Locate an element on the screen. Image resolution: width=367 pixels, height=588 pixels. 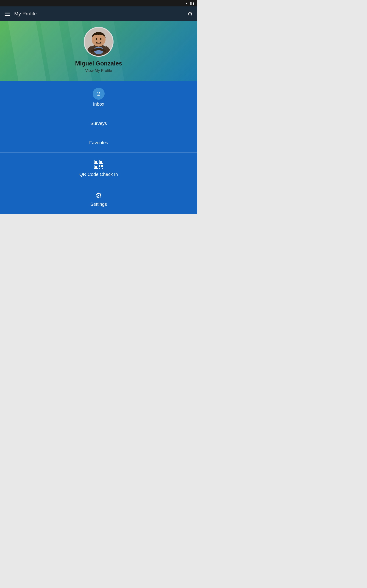
page-title: My Profile is located at coordinates (25, 14).